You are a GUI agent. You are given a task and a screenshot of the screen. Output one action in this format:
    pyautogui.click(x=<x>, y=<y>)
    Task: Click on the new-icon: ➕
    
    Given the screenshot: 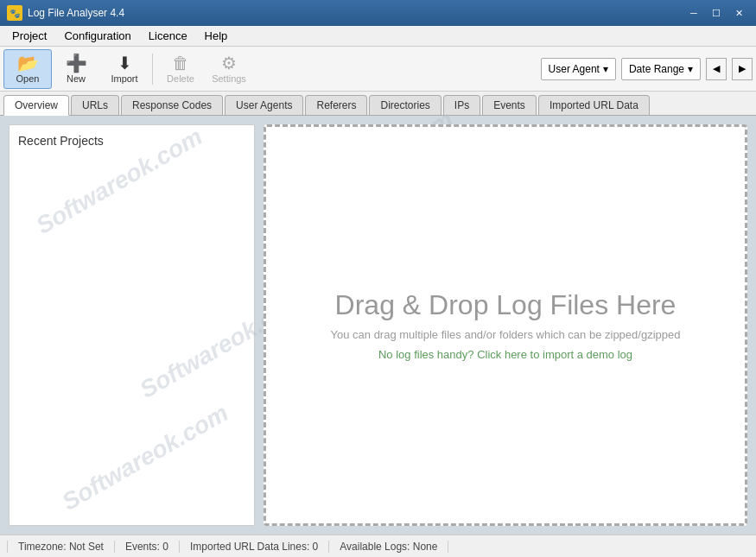 What is the action you would take?
    pyautogui.click(x=76, y=63)
    